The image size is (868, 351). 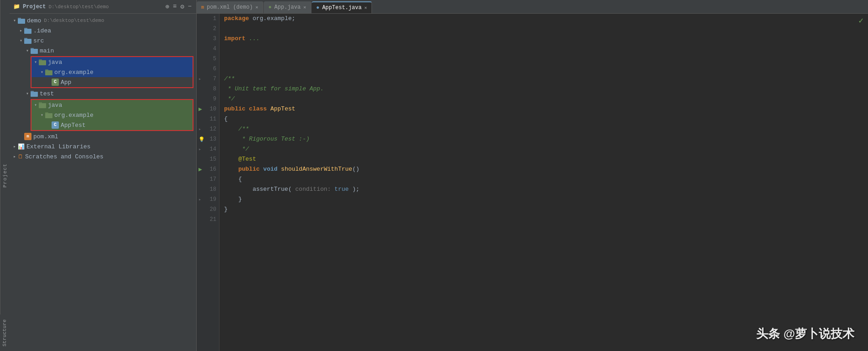 I want to click on folder-icon-test, so click(x=34, y=94).